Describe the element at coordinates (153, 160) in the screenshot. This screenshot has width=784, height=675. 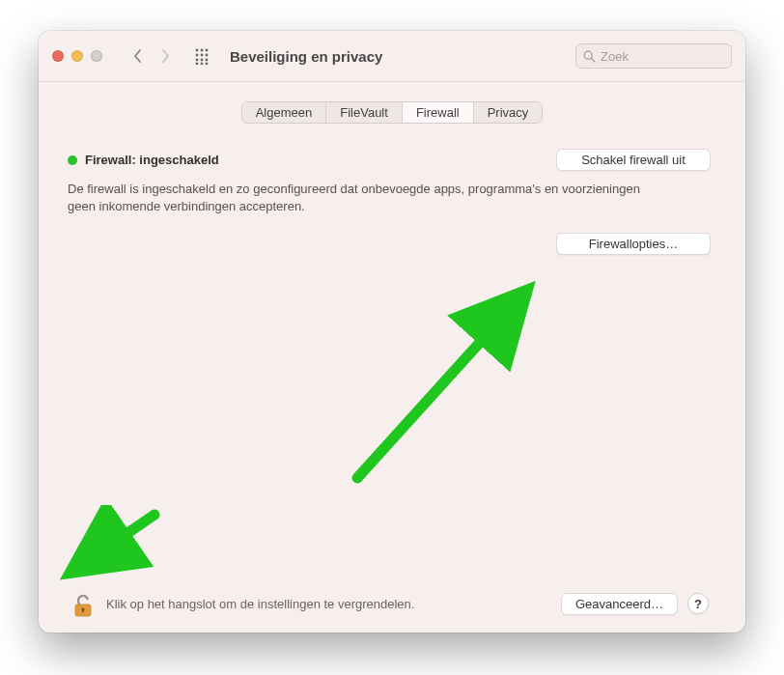
I see `firewall-status-label: Firewall: ingeschakeld` at that location.